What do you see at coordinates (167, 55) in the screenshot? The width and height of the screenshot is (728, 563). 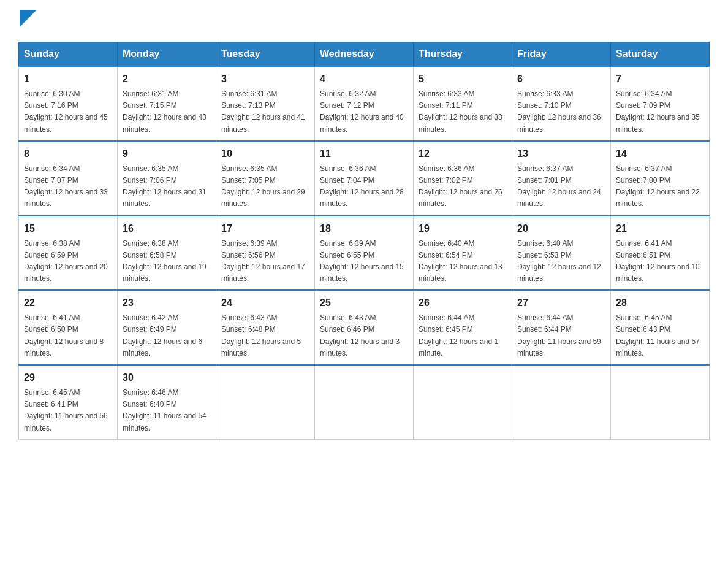 I see `weekday-header-cell: Monday` at bounding box center [167, 55].